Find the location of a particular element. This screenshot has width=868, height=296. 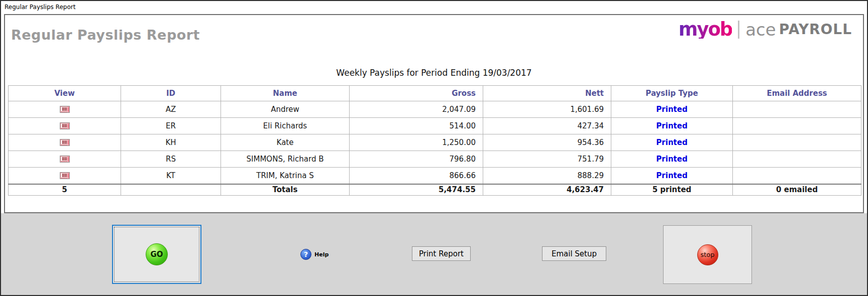

table-row: ER Eli Richards 514.00 427.34 Printed is located at coordinates (435, 126).